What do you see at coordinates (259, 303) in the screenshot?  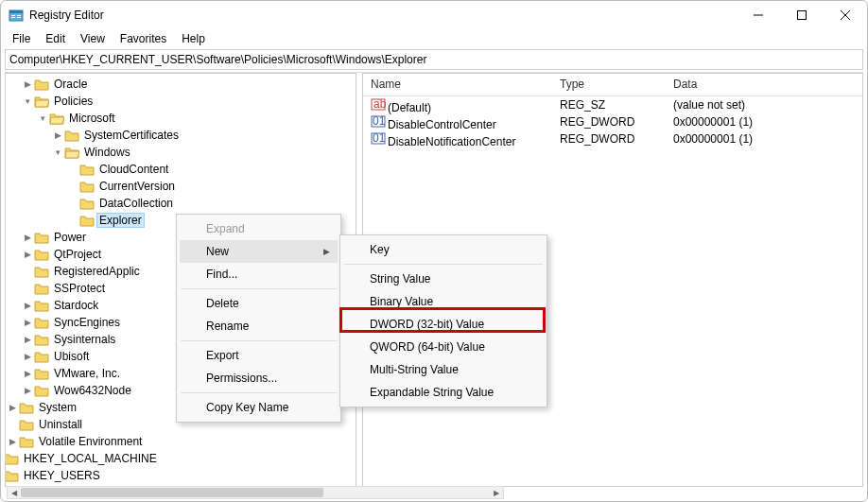 I see `ctx-delete: Delete` at bounding box center [259, 303].